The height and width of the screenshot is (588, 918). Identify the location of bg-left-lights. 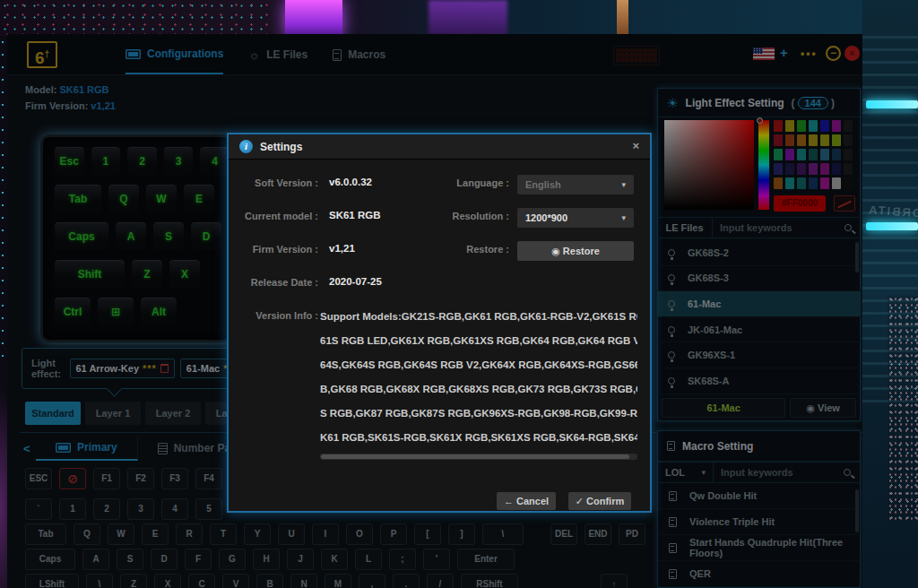
(4, 197).